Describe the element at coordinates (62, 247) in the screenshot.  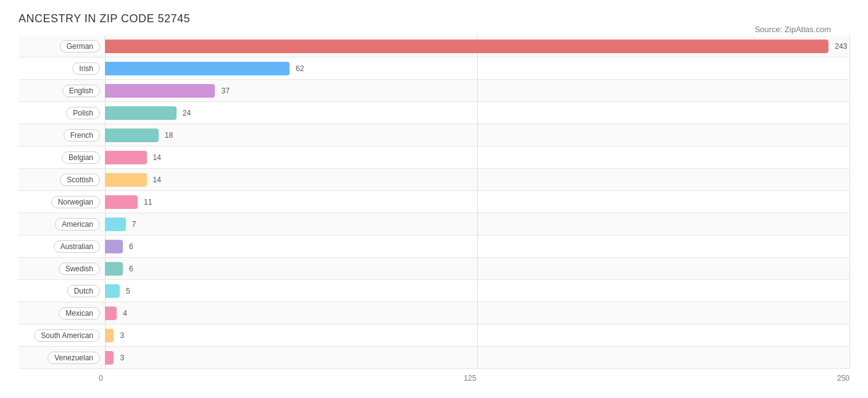
I see `bar-label: Australian` at that location.